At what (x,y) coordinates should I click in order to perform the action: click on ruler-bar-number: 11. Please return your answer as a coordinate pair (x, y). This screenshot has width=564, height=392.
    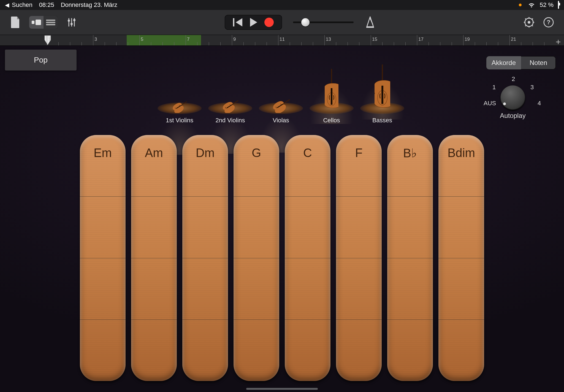
    Looking at the image, I should click on (282, 39).